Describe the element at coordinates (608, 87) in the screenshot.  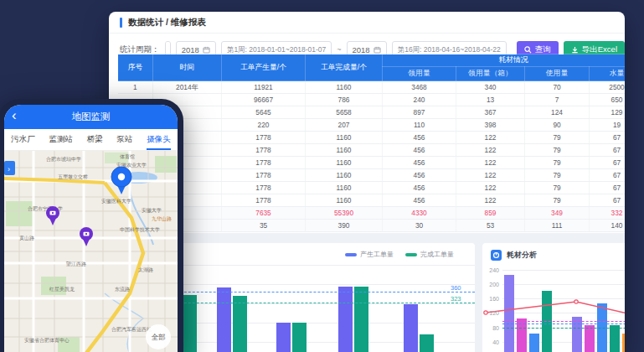
I see `table-cell: 2500` at that location.